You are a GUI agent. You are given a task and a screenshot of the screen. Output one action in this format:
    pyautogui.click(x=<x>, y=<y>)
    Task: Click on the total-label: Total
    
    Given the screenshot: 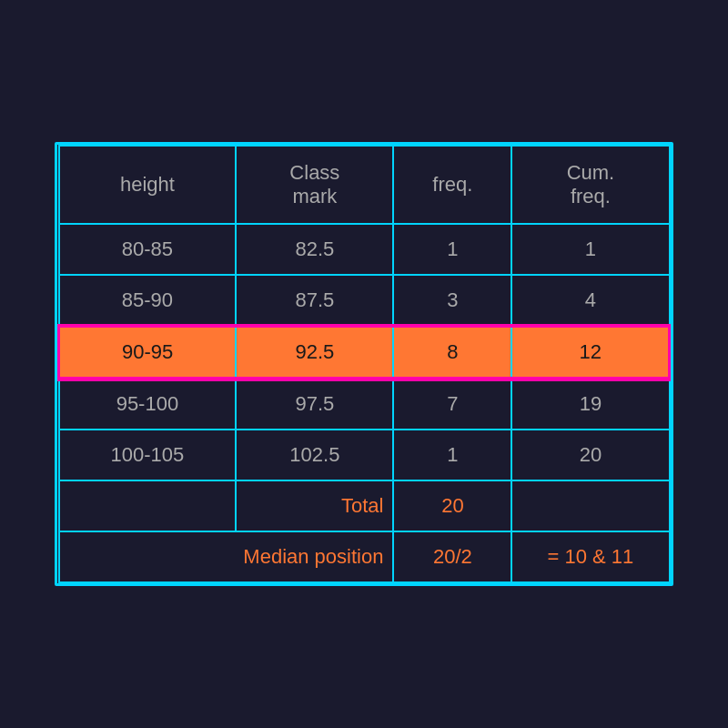 What is the action you would take?
    pyautogui.click(x=315, y=506)
    